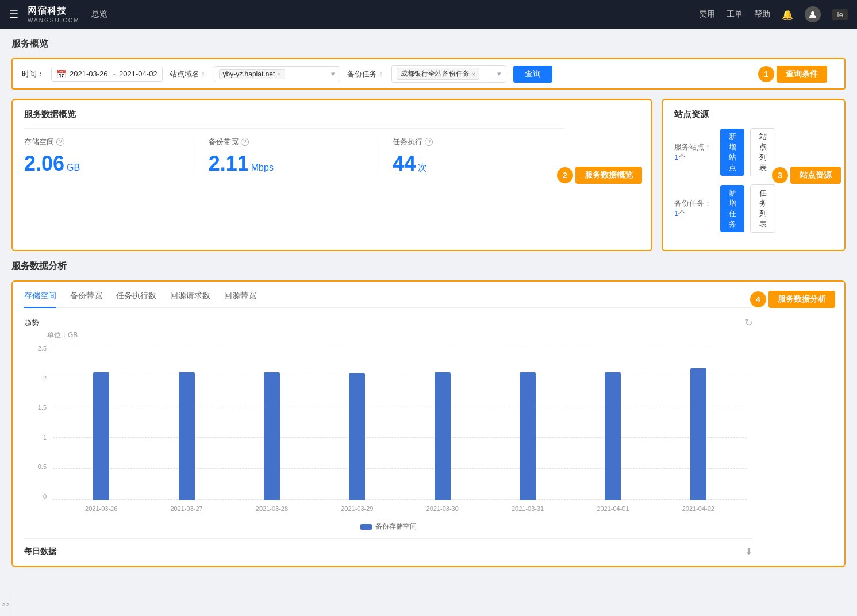  Describe the element at coordinates (725, 115) in the screenshot. I see `resource-card-title: 站点资源` at that location.